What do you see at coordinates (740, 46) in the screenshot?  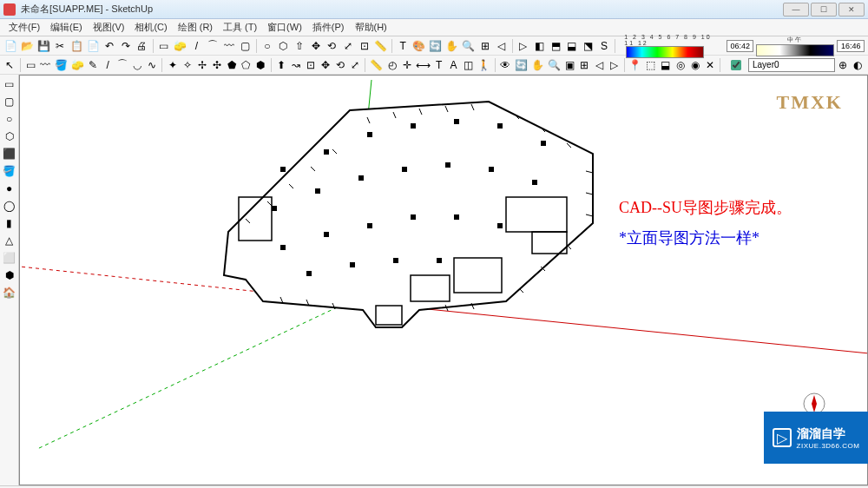 I see `time-start: 06:42` at bounding box center [740, 46].